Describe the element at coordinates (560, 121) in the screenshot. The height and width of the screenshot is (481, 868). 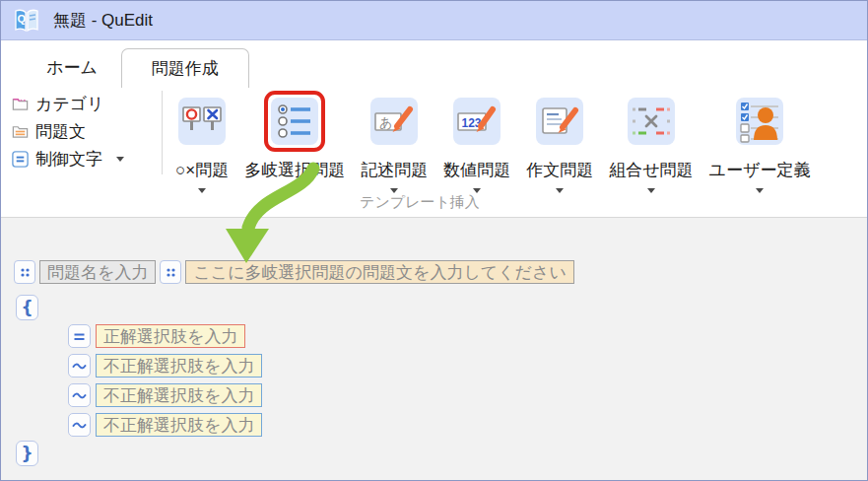
I see `essay-question-icon` at that location.